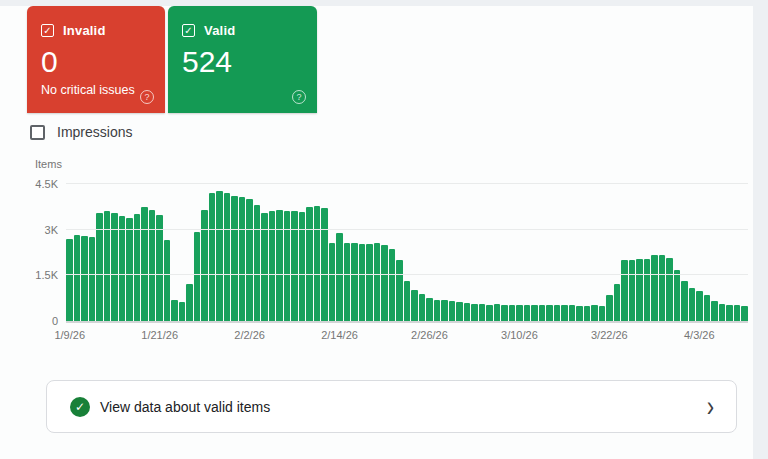 The width and height of the screenshot is (768, 459). What do you see at coordinates (242, 60) in the screenshot?
I see `valid-card: ✓ Valid 524 ?` at bounding box center [242, 60].